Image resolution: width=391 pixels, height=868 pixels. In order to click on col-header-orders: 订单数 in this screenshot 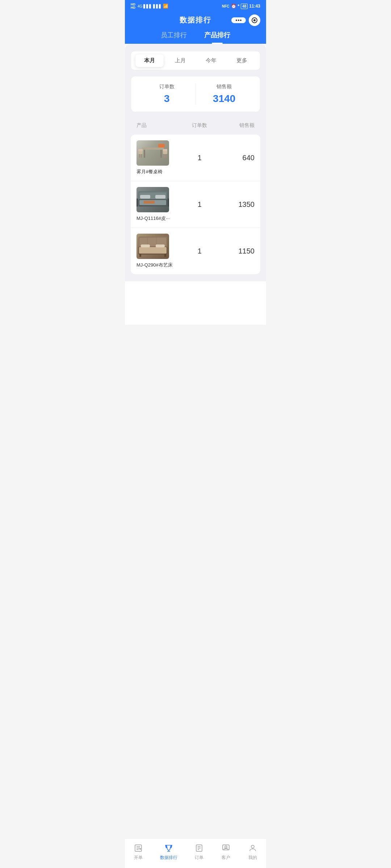, I will do `click(200, 125)`.